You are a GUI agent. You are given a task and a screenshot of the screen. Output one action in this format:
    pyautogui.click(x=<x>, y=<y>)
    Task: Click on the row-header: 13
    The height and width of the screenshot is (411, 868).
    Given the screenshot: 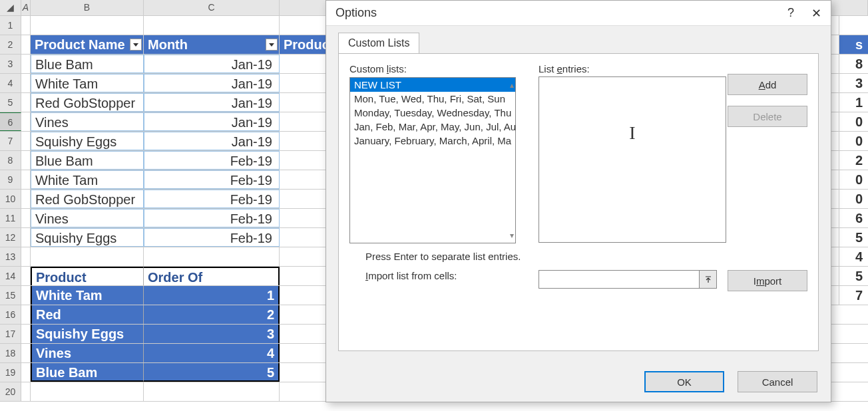 What is the action you would take?
    pyautogui.click(x=11, y=257)
    